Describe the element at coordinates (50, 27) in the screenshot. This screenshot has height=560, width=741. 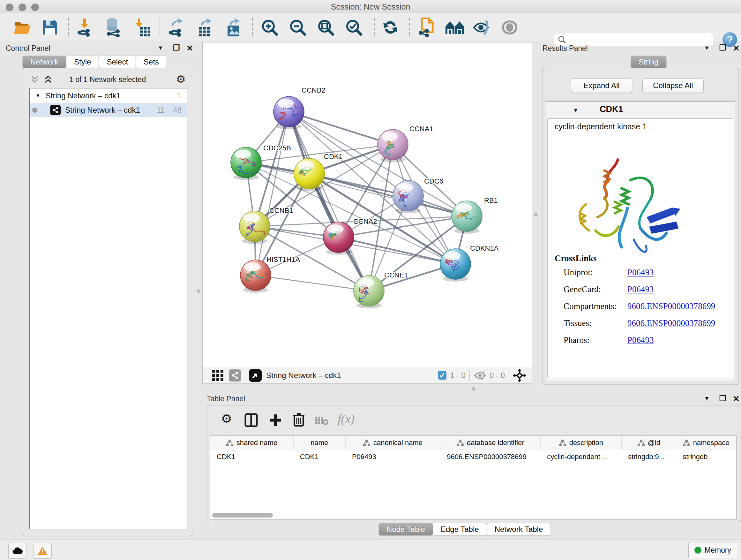
I see `save-session-button` at that location.